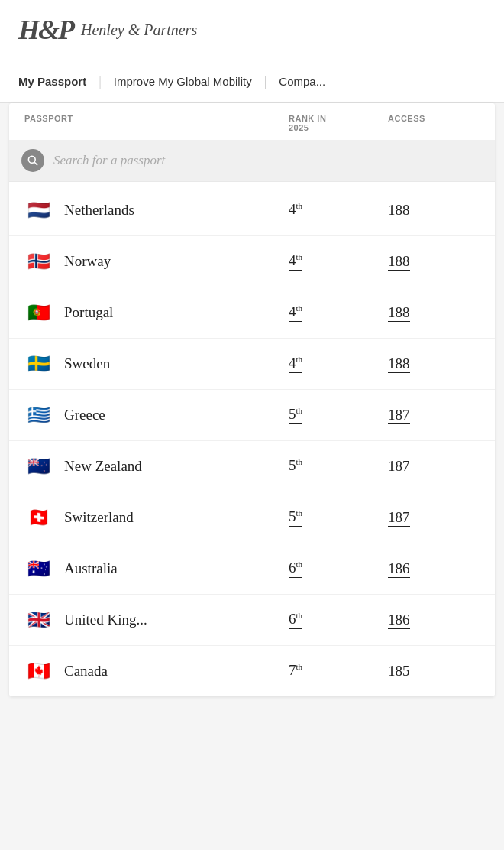 The width and height of the screenshot is (504, 850). What do you see at coordinates (39, 517) in the screenshot?
I see `flag-switzerland: 🇨🇭` at bounding box center [39, 517].